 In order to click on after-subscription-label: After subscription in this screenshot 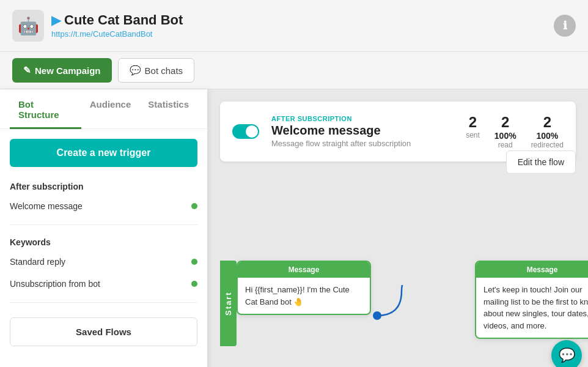, I will do `click(104, 186)`.